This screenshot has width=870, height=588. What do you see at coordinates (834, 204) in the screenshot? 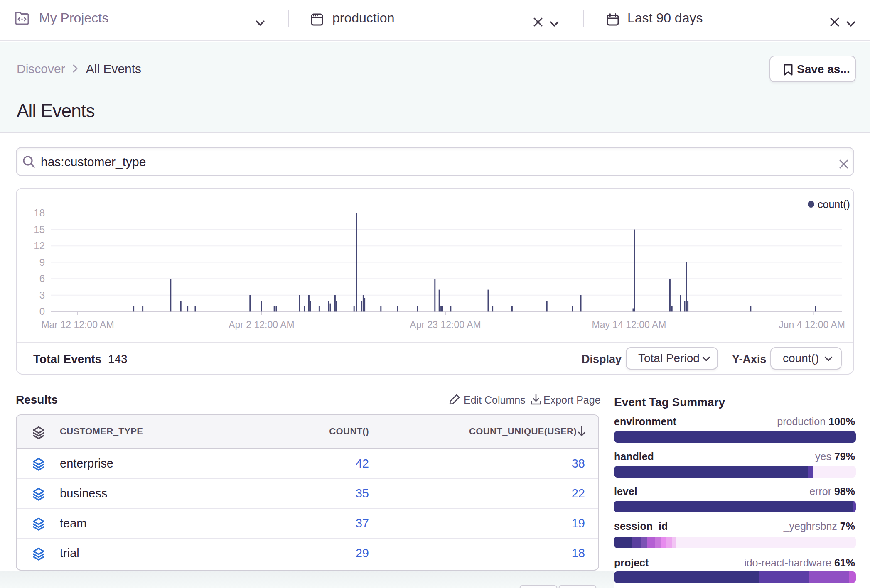
I see `svg-text: count()` at bounding box center [834, 204].